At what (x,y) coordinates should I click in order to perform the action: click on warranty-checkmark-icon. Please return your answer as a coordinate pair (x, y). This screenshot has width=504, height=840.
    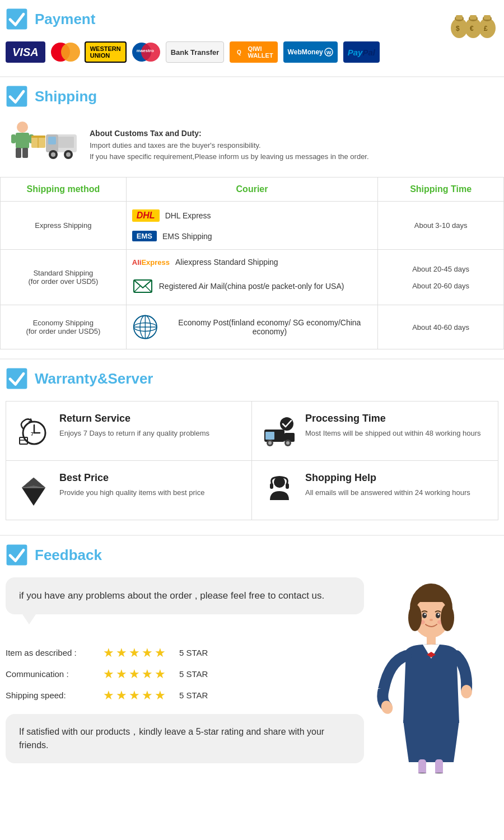
    Looking at the image, I should click on (17, 379).